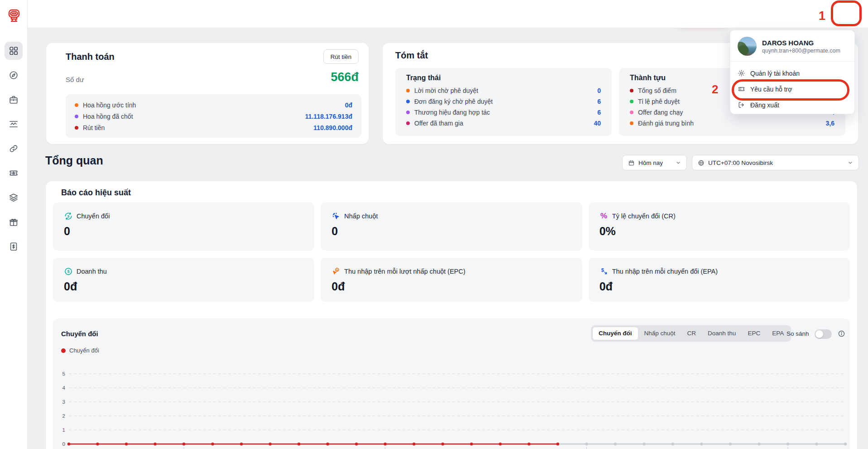 The width and height of the screenshot is (868, 449). Describe the element at coordinates (823, 334) in the screenshot. I see `compare-toggle` at that location.